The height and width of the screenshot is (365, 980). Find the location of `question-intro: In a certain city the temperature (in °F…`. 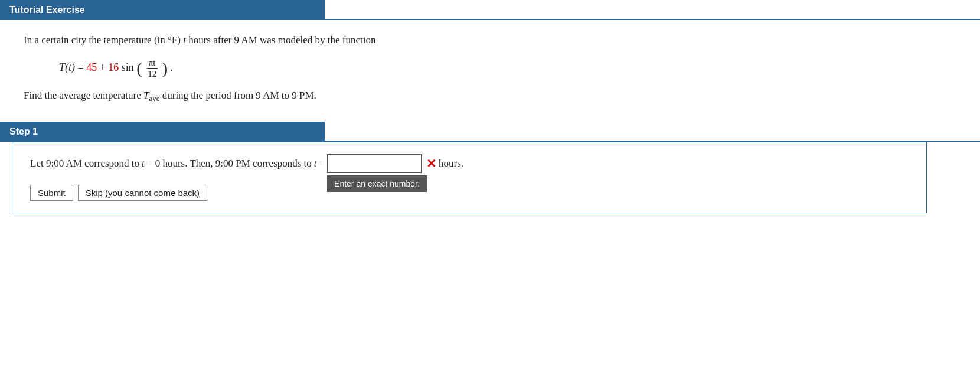

question-intro: In a certain city the temperature (in °F… is located at coordinates (490, 40).